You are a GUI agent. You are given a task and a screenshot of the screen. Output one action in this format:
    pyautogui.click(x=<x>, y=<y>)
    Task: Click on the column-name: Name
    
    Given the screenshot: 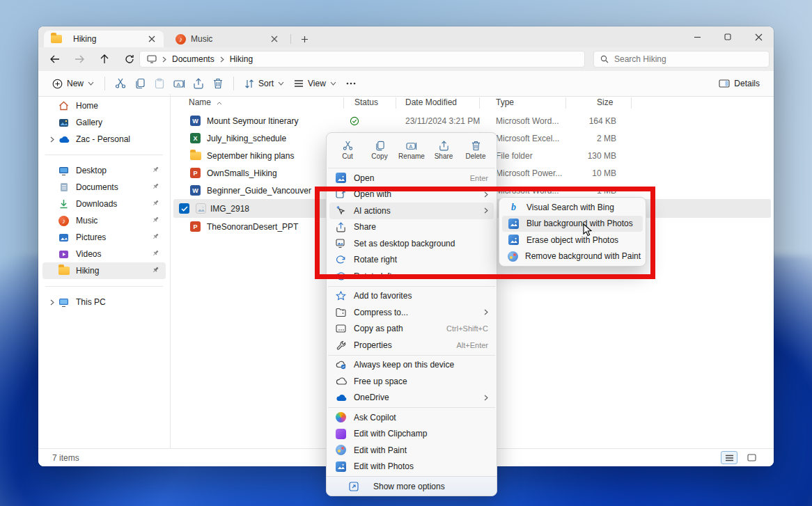 What is the action you would take?
    pyautogui.click(x=205, y=102)
    